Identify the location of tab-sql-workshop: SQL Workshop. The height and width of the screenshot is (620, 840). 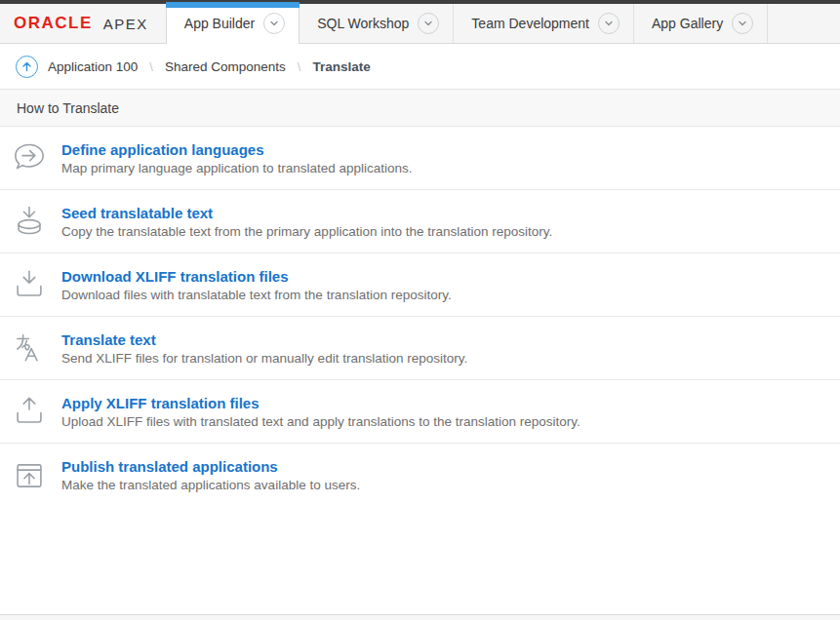
(377, 23).